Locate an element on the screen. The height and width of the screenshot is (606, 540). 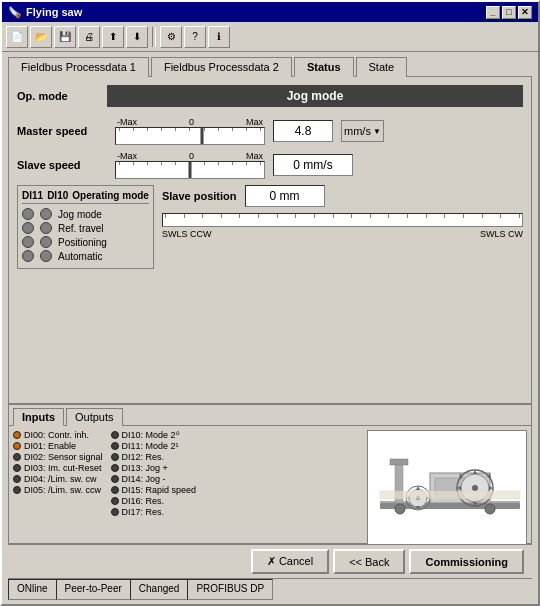
io-led-di11 is located at coordinates (115, 446).